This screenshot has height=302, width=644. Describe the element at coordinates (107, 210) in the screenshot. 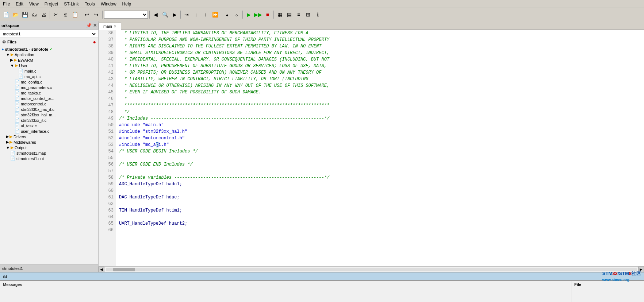

I see `line-num-63: 63` at that location.